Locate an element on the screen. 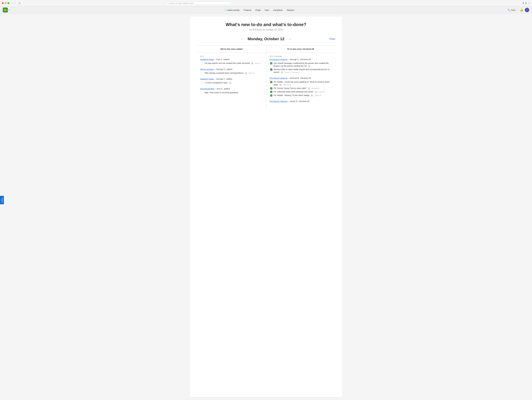  activity-header-text: – Michael B. checked off: is located at coordinates (300, 78).